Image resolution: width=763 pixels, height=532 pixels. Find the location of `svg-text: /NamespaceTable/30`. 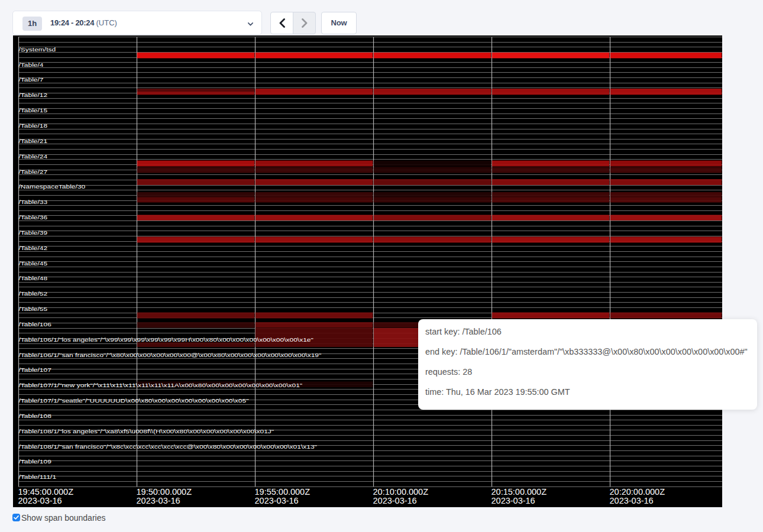

svg-text: /NamespaceTable/30 is located at coordinates (52, 187).